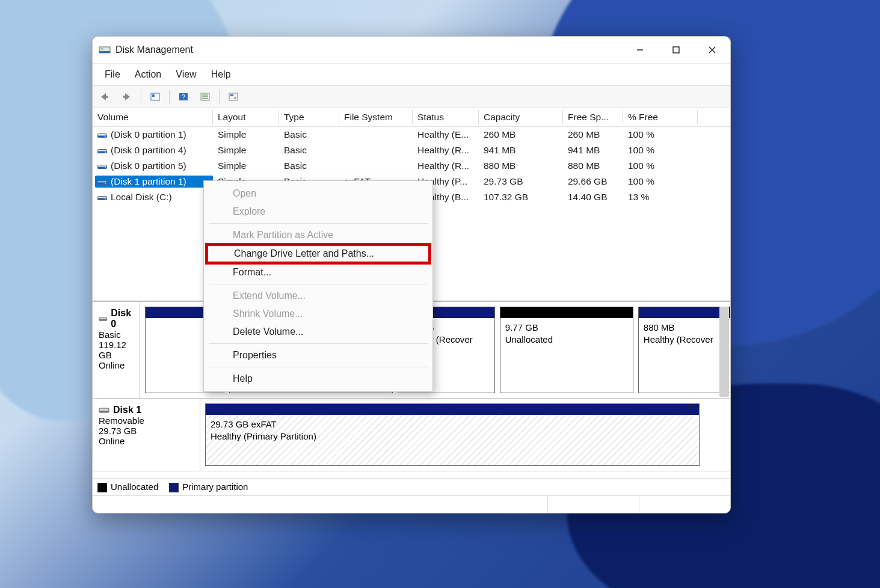 The height and width of the screenshot is (588, 880). Describe the element at coordinates (117, 350) in the screenshot. I see `disk-label: Disk 0Basic119.12 GBOnline` at that location.